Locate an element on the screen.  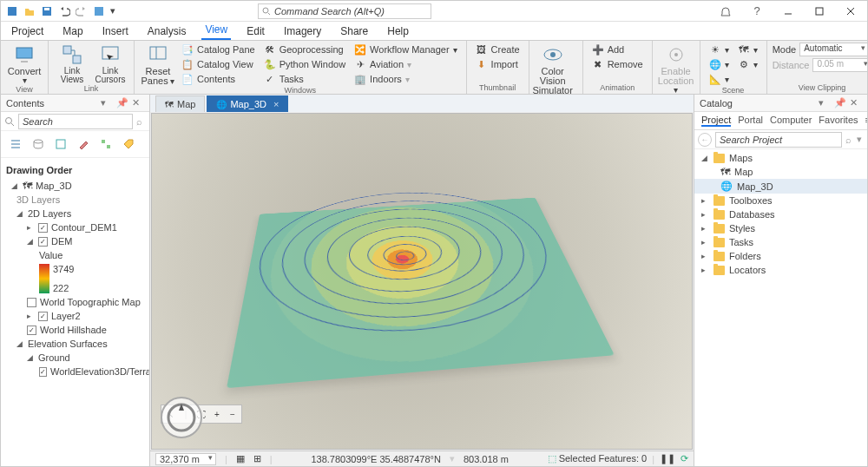
distance-input: 0.05 m is located at coordinates (840, 65).